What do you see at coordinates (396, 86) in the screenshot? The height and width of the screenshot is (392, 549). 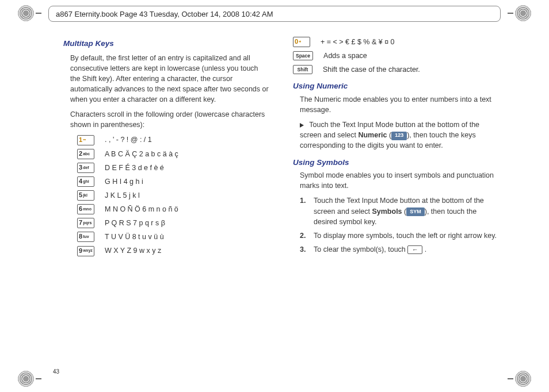 I see `heading-using-numeric: Using Numeric` at bounding box center [396, 86].